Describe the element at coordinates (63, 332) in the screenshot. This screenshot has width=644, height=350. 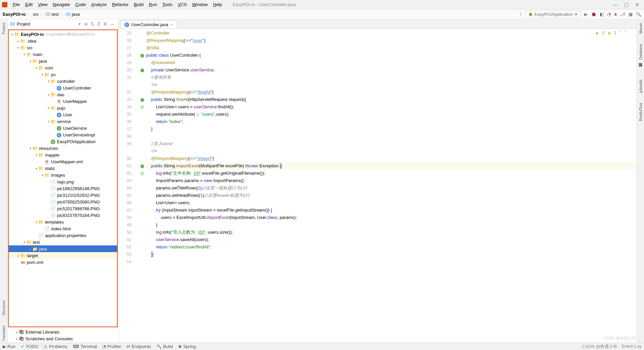
I see `tree-item-external-libraries: ▸📚External Libraries` at that location.